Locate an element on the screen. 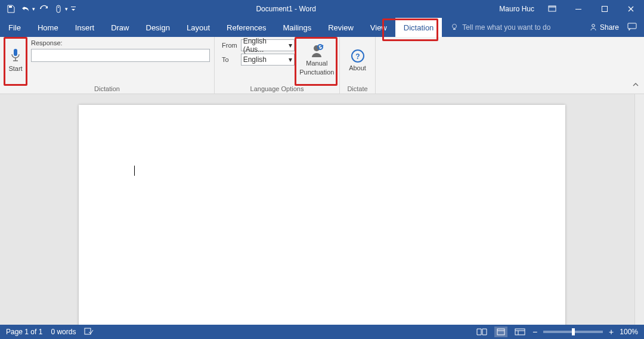 The width and height of the screenshot is (644, 339). share-button: Share is located at coordinates (604, 27).